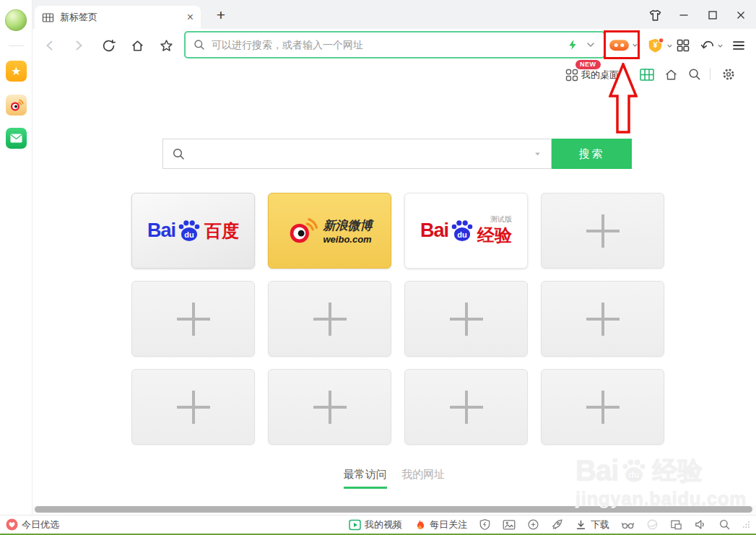  Describe the element at coordinates (329, 231) in the screenshot. I see `tile-weibo: 新浪微博 weibo.com` at that location.